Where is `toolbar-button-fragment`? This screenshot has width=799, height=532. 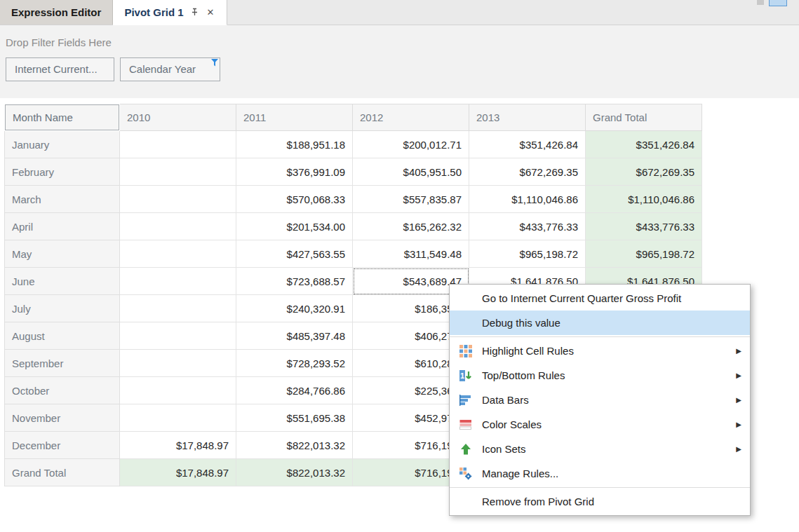
toolbar-button-fragment is located at coordinates (778, 3).